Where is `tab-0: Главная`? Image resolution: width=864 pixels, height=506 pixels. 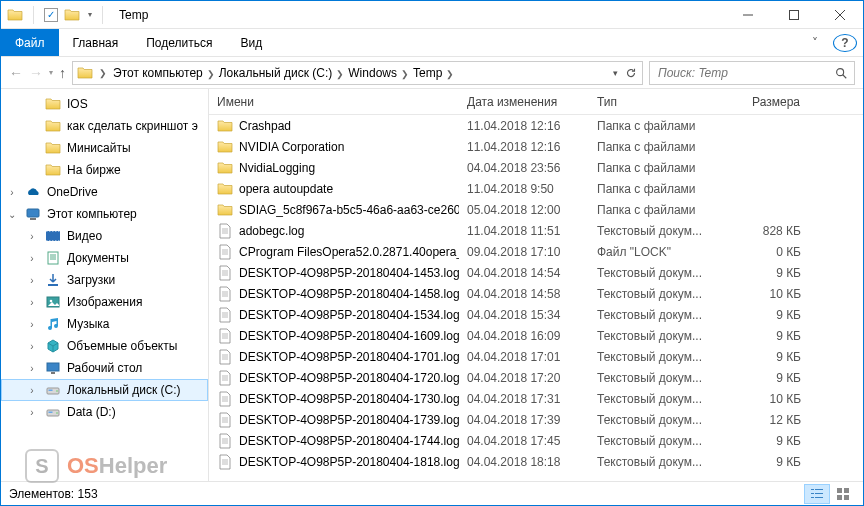 tab-0: Главная is located at coordinates (96, 42).